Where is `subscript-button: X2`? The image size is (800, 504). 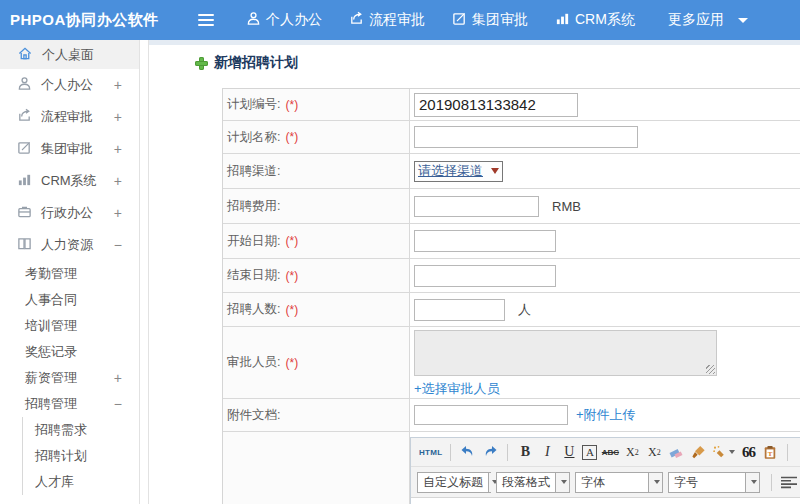 subscript-button: X2 is located at coordinates (654, 452).